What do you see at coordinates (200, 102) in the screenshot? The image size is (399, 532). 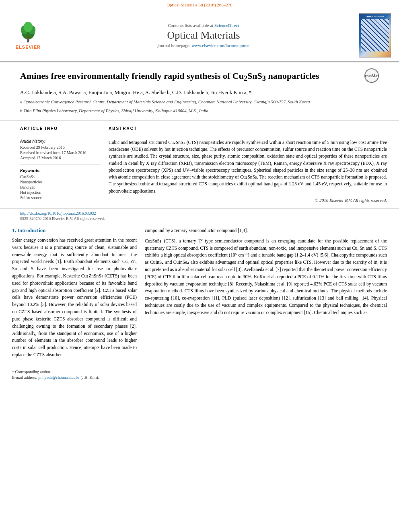 I see `affiliation-a: a Optoelectronic Convergence Research Ce…` at bounding box center [200, 102].